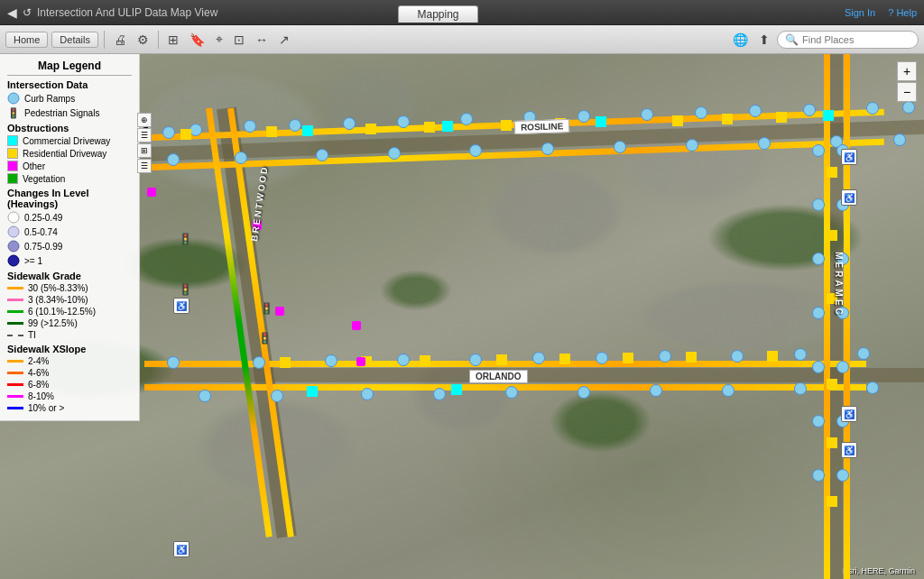  Describe the element at coordinates (764, 40) in the screenshot. I see `share-icon: ⬆` at that location.